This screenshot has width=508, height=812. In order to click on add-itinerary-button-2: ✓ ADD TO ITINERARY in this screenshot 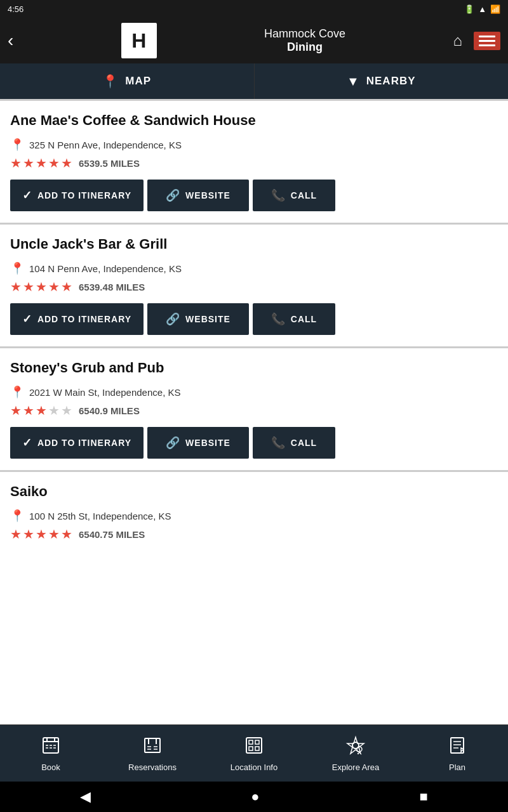, I will do `click(77, 319)`.